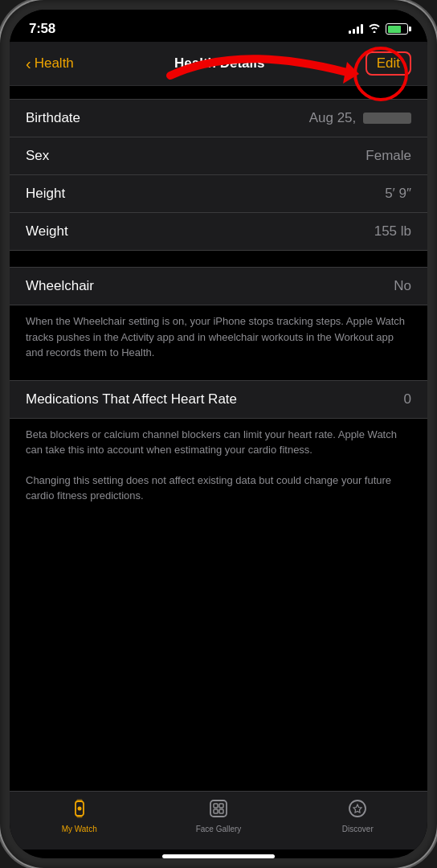 The image size is (437, 868). What do you see at coordinates (218, 156) in the screenshot?
I see `sex-row: Sex Female` at bounding box center [218, 156].